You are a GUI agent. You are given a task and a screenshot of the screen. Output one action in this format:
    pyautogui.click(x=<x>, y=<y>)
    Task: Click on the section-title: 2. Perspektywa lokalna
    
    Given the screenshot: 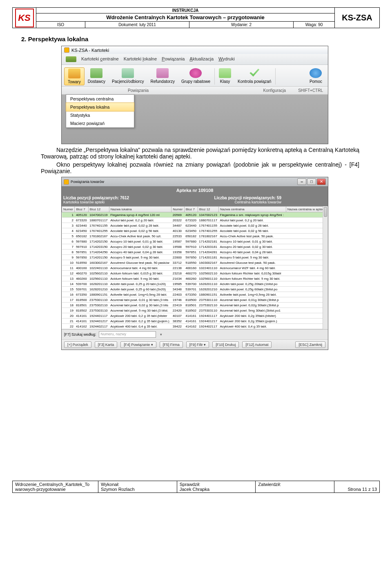 What is the action you would take?
    pyautogui.click(x=200, y=39)
    